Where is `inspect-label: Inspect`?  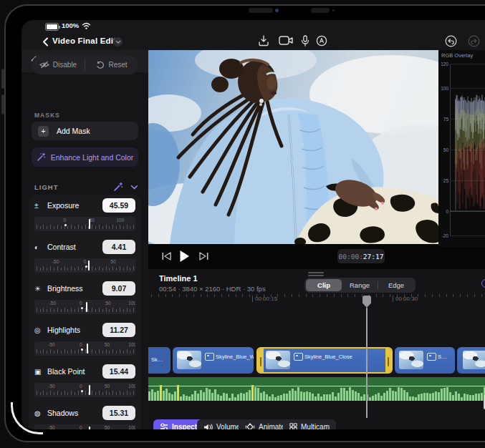 inspect-label: Inspect is located at coordinates (185, 427).